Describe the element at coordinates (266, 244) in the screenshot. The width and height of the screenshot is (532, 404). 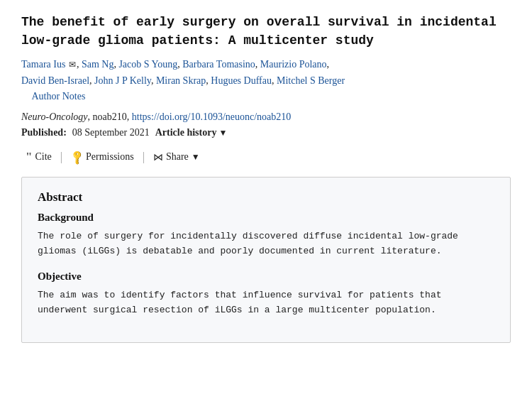
I see `background-text: The role of surgery for incidentally dis…` at that location.